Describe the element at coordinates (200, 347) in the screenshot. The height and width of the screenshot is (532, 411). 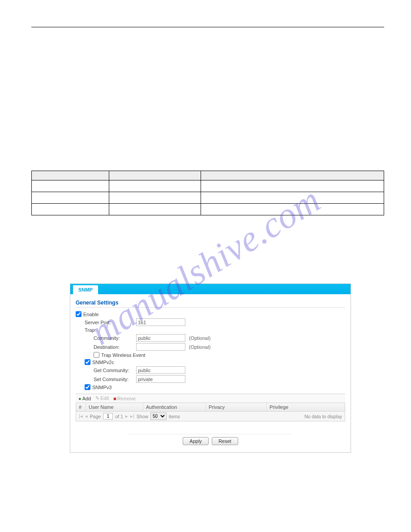
I see `trap-destination-optional: (Optional)` at that location.